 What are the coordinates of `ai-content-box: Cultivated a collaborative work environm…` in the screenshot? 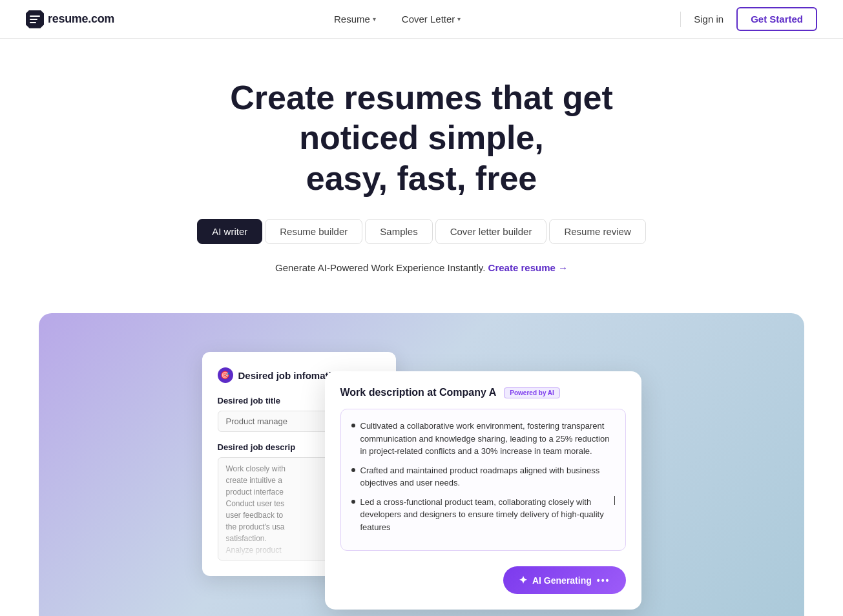 It's located at (483, 480).